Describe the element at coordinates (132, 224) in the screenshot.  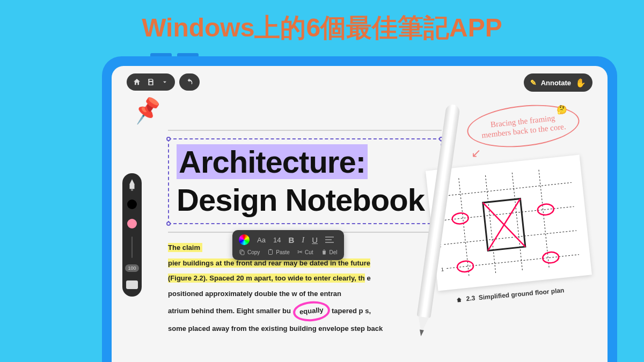
I see `color-pink` at that location.